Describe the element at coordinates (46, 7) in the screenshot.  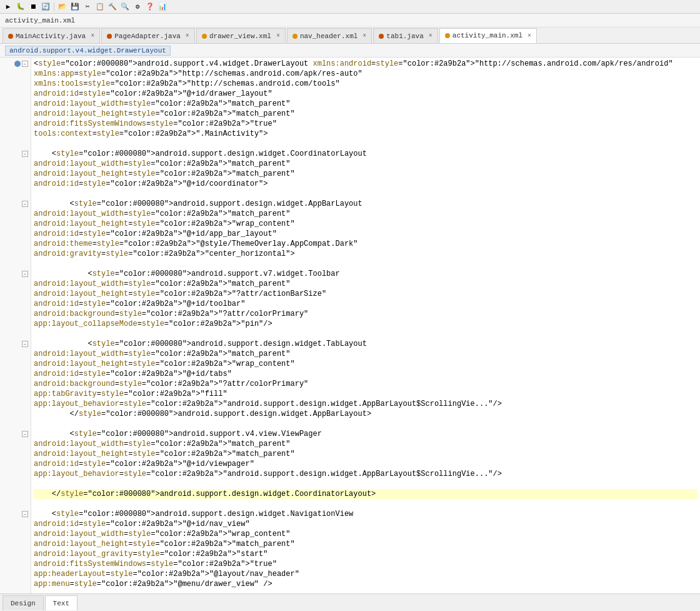
I see `sync-icon: 🔄` at that location.